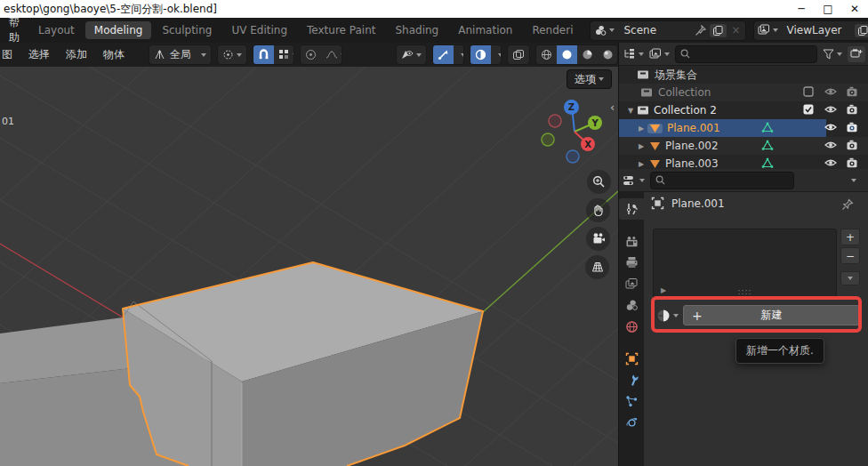  What do you see at coordinates (416, 30) in the screenshot?
I see `workspace-tab-shading: Shading` at bounding box center [416, 30].